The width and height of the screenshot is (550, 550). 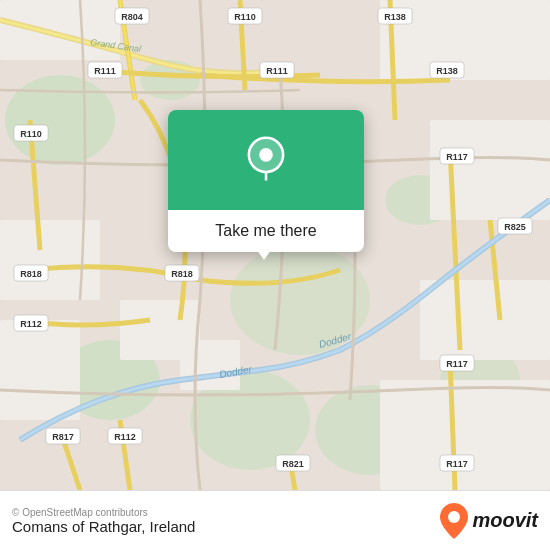 I want to click on popup-green-area, so click(x=266, y=160).